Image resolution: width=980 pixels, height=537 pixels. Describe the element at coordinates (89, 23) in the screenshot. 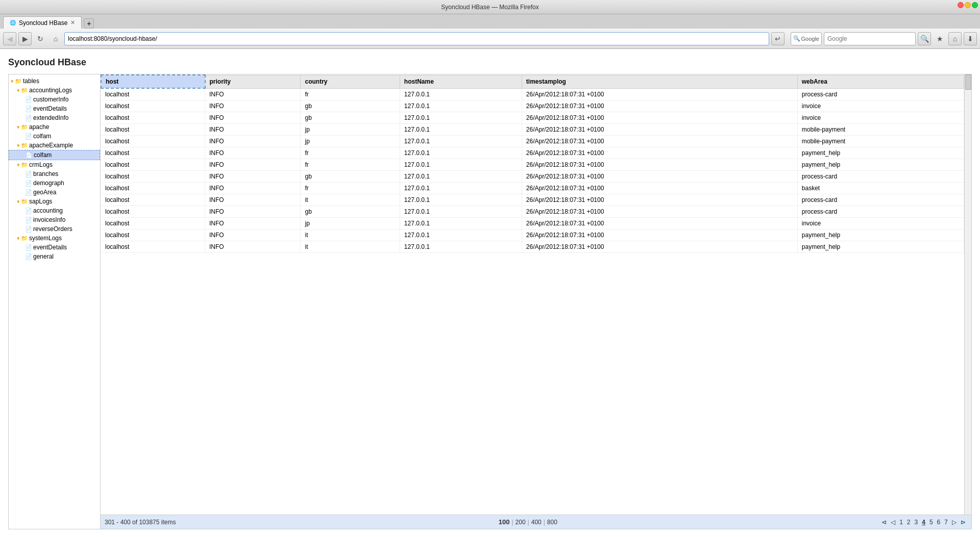

I see `new-tab-button: +` at that location.